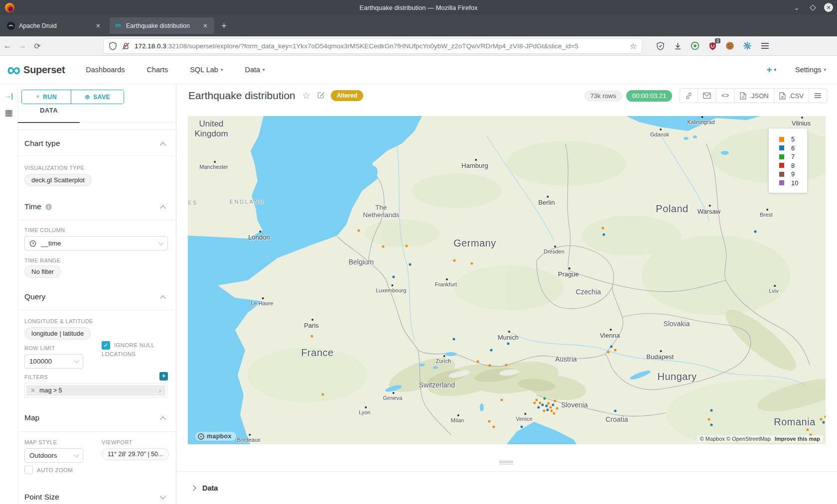 This screenshot has width=837, height=504. Describe the element at coordinates (678, 46) in the screenshot. I see `downloads-icon` at that location.